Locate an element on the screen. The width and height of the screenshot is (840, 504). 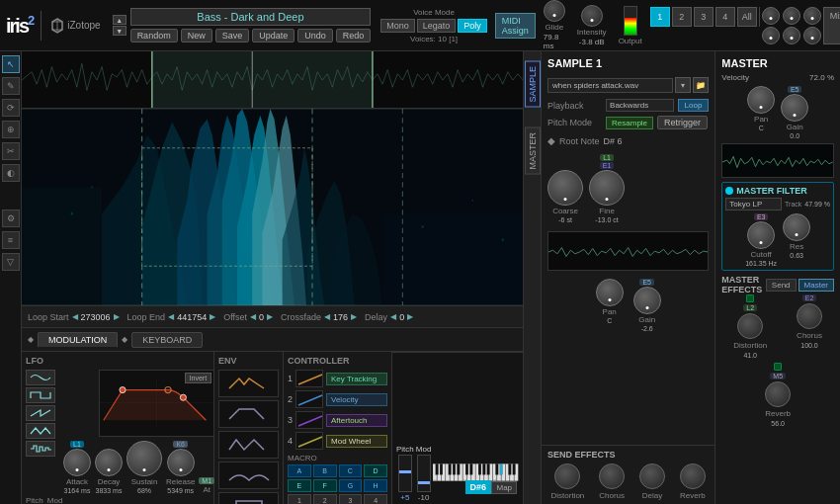
resample-button: Resample is located at coordinates (630, 123).